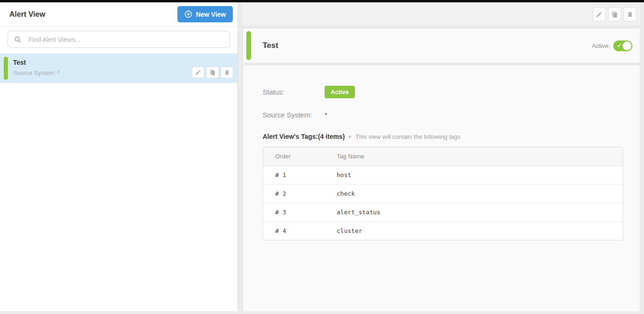 The height and width of the screenshot is (314, 644). Describe the element at coordinates (350, 137) in the screenshot. I see `dot-separator-icon` at that location.